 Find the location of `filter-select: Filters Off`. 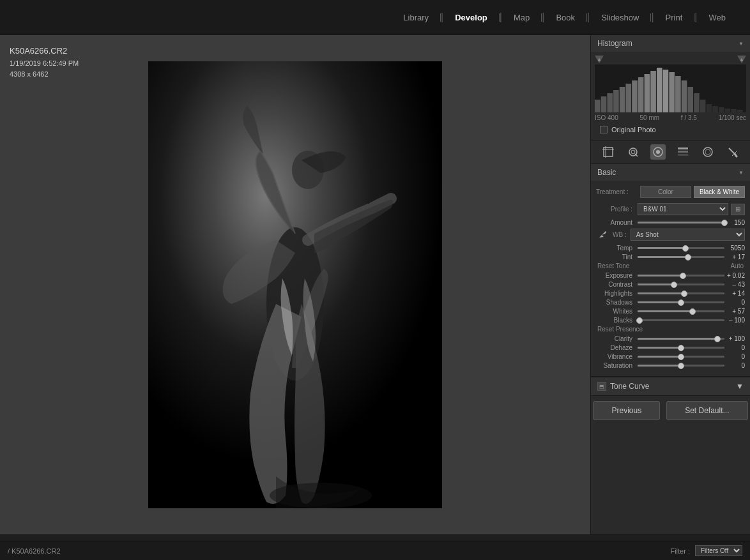

filter-select: Filters Off is located at coordinates (719, 550).